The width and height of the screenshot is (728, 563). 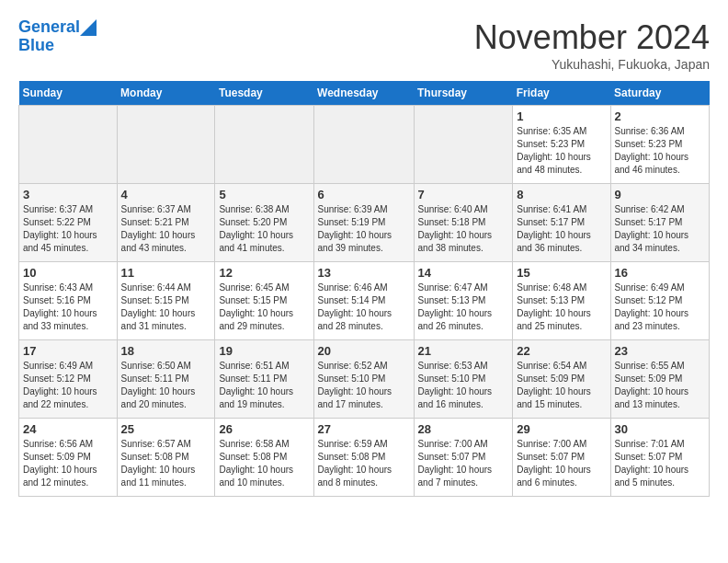 What do you see at coordinates (264, 195) in the screenshot?
I see `day-number: 5` at bounding box center [264, 195].